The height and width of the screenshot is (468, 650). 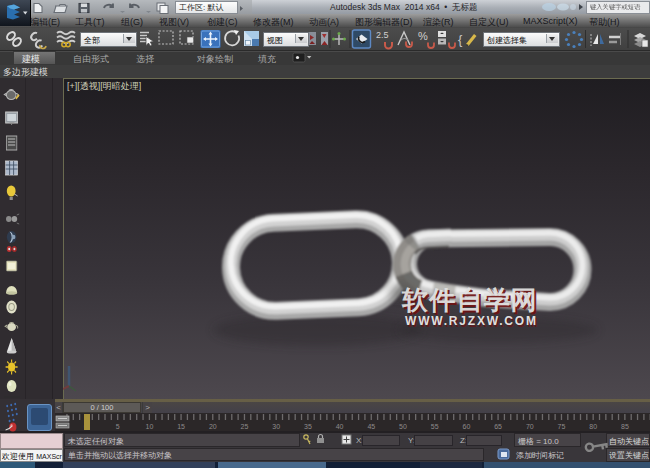 What do you see at coordinates (181, 426) in the screenshot?
I see `svg-text: 15` at bounding box center [181, 426].